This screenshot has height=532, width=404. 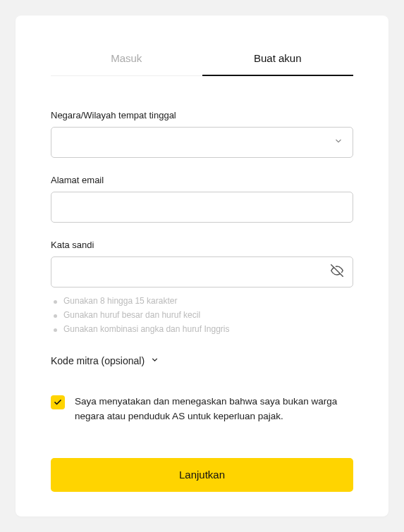 I want to click on partner-code-label: Kode mitra (opsional), so click(x=97, y=361).